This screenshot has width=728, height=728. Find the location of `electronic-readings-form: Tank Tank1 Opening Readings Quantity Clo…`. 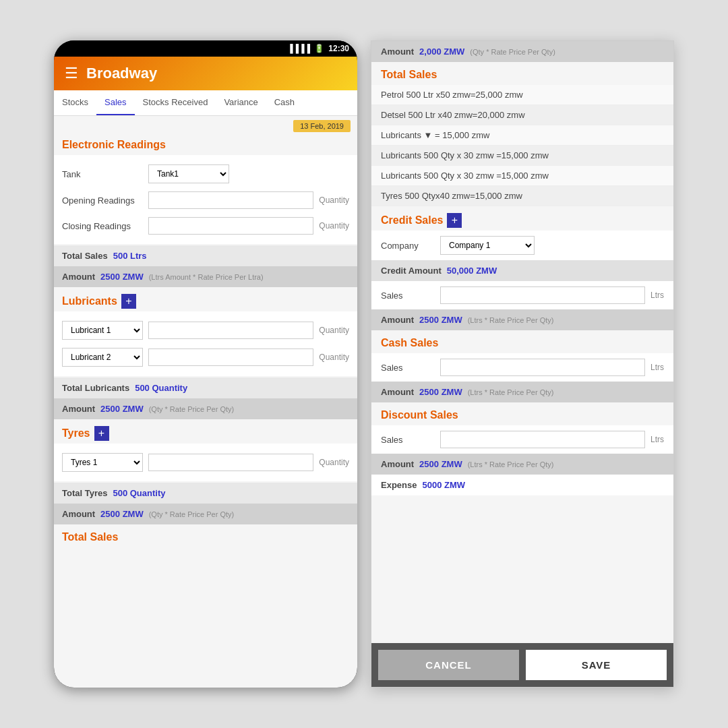

electronic-readings-form: Tank Tank1 Opening Readings Quantity Clo… is located at coordinates (206, 200).